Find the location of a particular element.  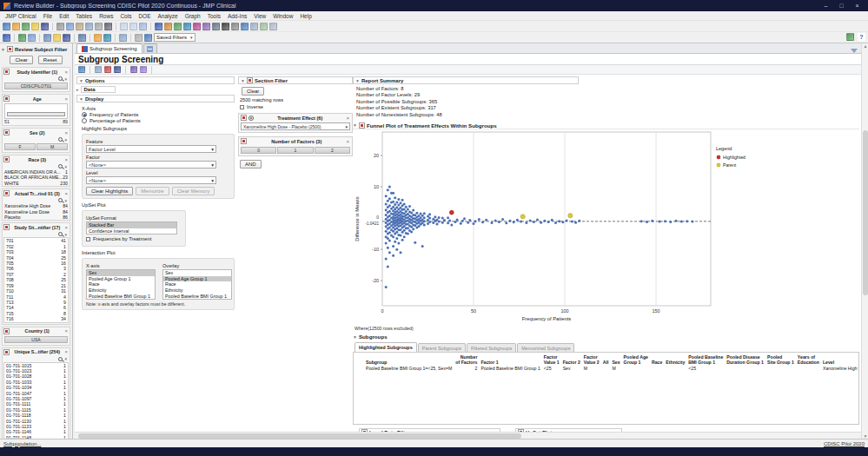

age-range-slider is located at coordinates (36, 111).